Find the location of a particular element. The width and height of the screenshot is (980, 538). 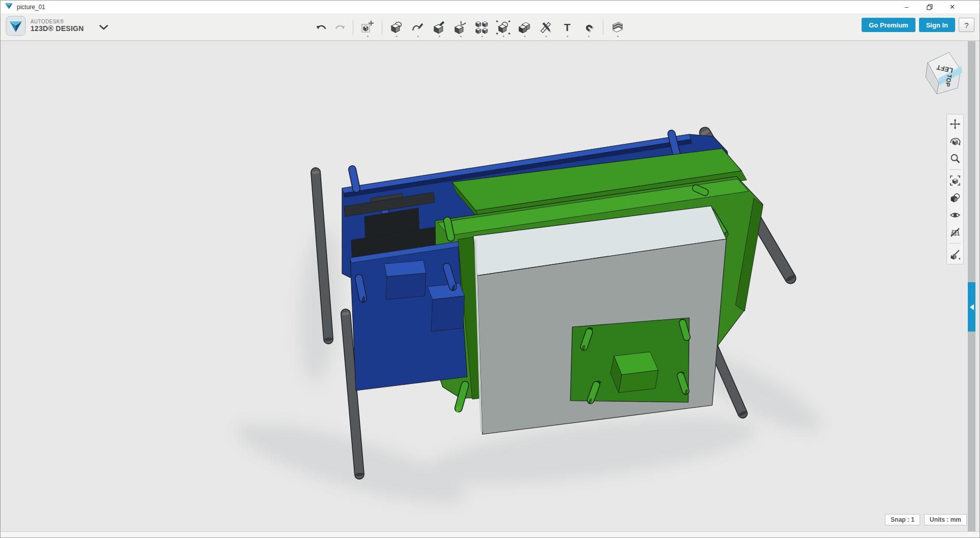

grid-toggle-button is located at coordinates (955, 232).